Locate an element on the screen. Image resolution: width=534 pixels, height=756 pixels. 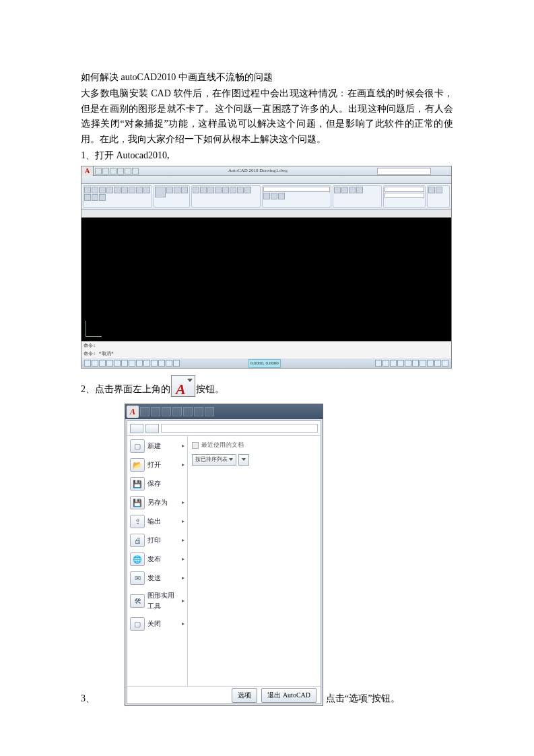
menu-publish: 🌐发布▸ is located at coordinates (158, 559).